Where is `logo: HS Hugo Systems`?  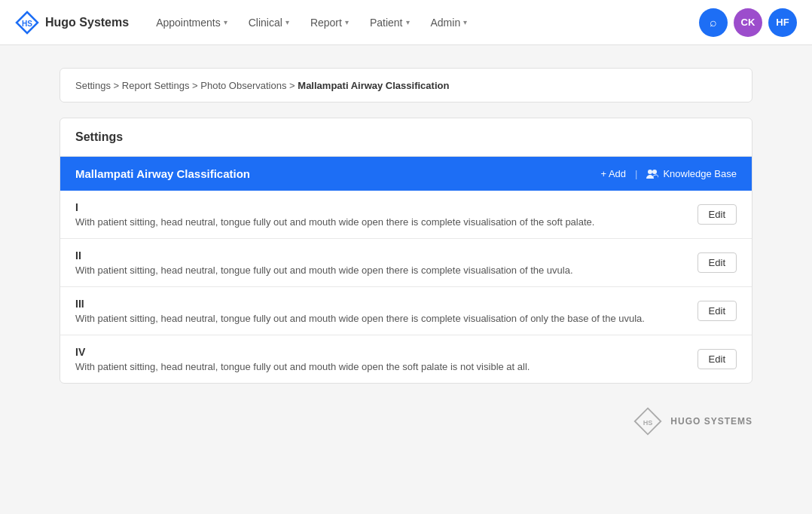
logo: HS Hugo Systems is located at coordinates (72, 23).